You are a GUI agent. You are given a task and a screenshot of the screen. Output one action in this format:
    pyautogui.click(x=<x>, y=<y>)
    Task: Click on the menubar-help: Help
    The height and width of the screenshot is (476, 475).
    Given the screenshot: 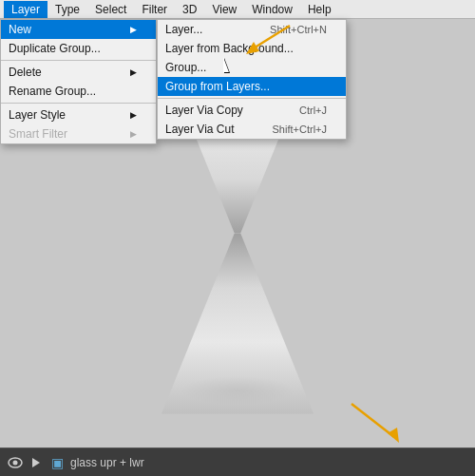 What is the action you would take?
    pyautogui.click(x=319, y=10)
    